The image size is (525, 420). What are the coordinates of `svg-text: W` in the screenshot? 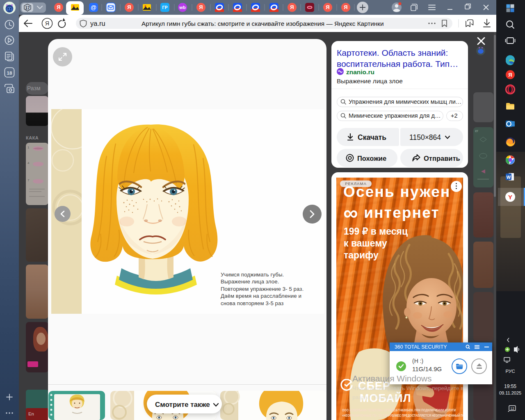 It's located at (509, 177).